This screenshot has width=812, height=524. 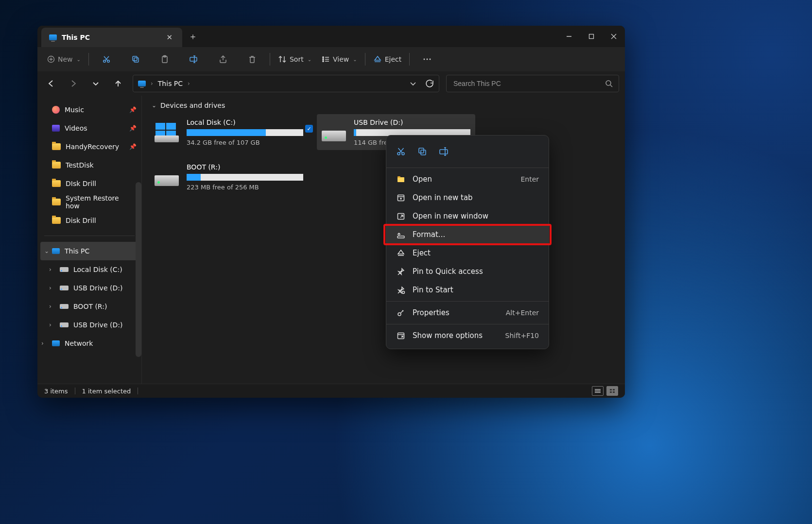 I want to click on sidebar-scrollbar, so click(x=138, y=270).